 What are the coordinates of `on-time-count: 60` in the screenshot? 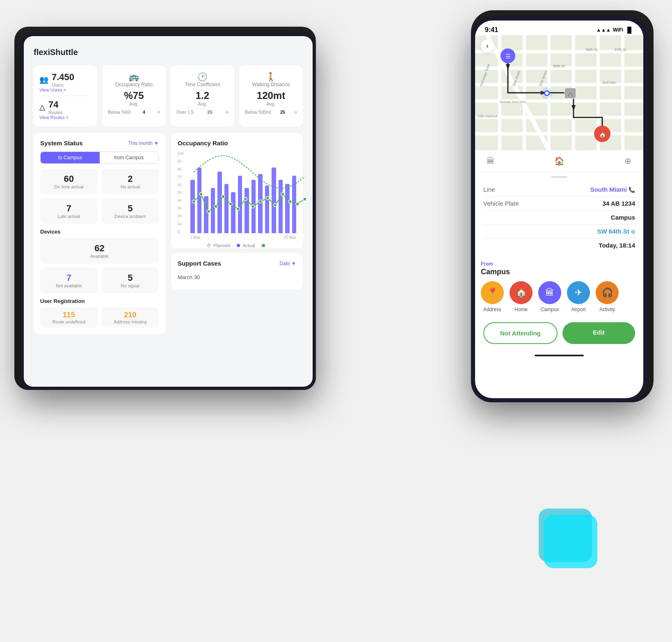 It's located at (69, 179).